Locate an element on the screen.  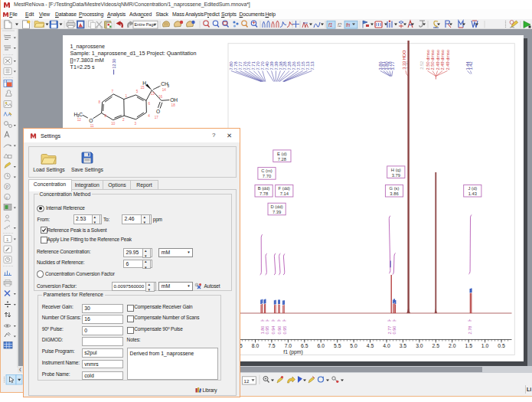
svg-text: c is located at coordinates (8, 198).